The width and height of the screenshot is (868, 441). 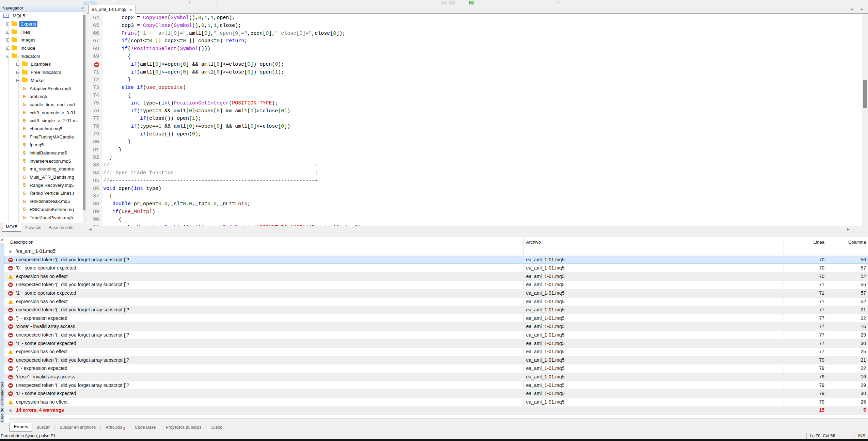 I want to click on code-line: 78 if(type==1 && aml1[0]>=open[0] && aml…, so click(x=474, y=127).